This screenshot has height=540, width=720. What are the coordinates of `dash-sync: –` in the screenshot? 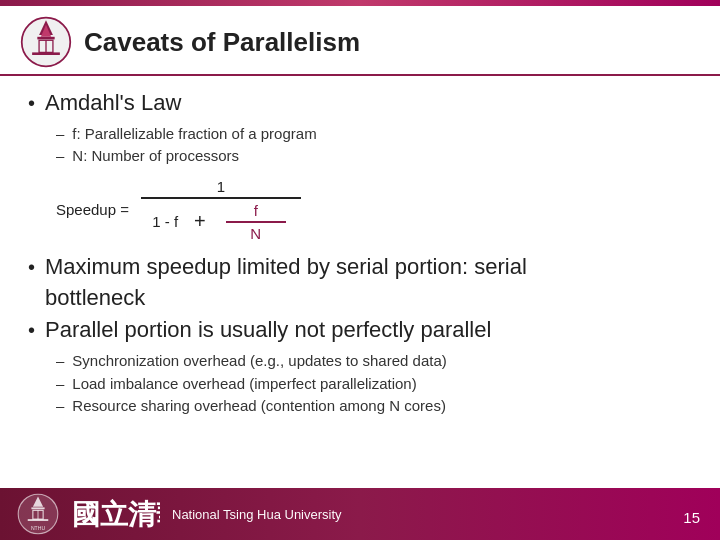 It's located at (60, 362).